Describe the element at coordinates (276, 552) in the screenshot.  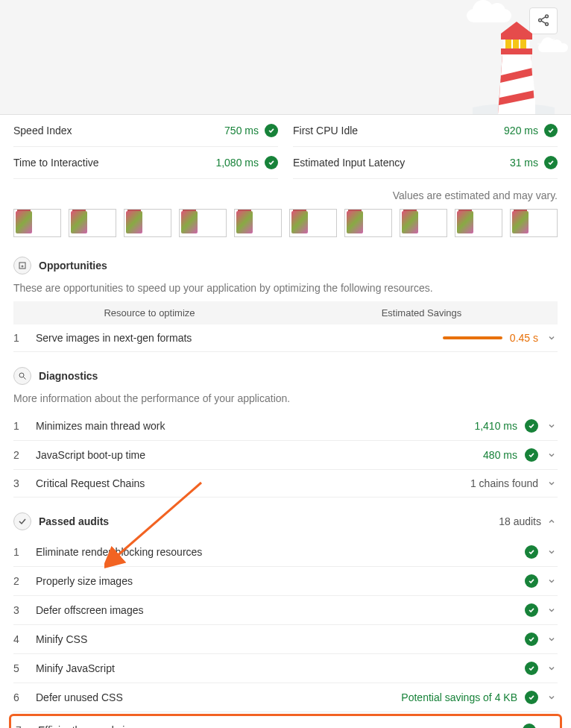
I see `audit-title: Eliminate render-blocking resources` at that location.